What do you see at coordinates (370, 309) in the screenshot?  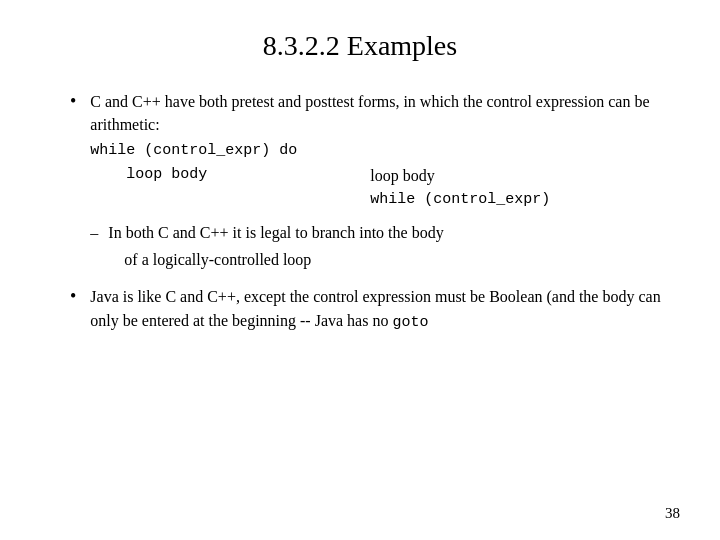 I see `bullet-item-2: • Java is like C and C++, except the con…` at bounding box center [370, 309].